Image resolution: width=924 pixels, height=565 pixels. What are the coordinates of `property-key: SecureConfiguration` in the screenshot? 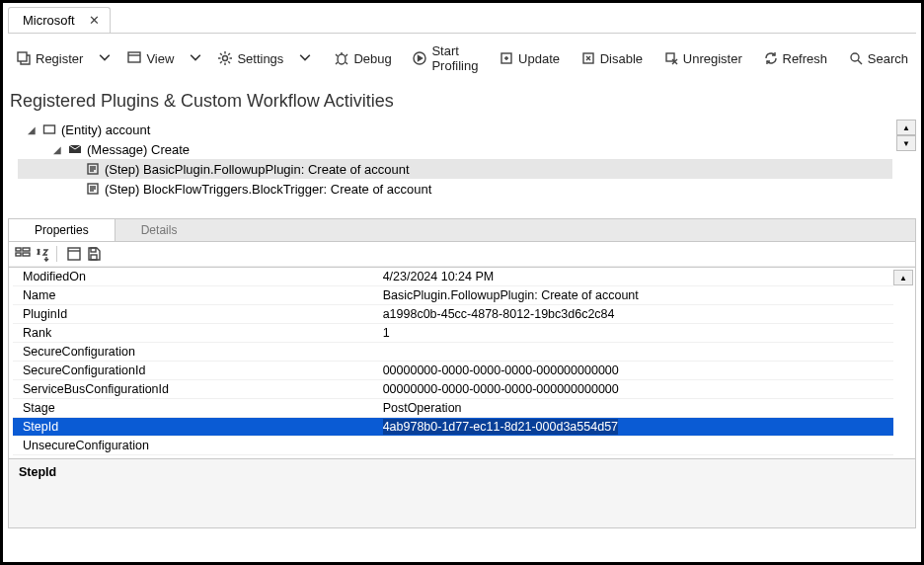 It's located at (197, 352).